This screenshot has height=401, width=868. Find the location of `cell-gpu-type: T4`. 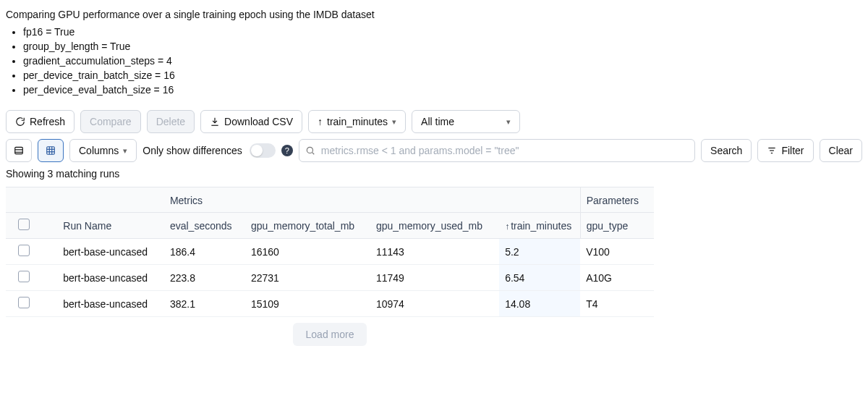

cell-gpu-type: T4 is located at coordinates (617, 304).